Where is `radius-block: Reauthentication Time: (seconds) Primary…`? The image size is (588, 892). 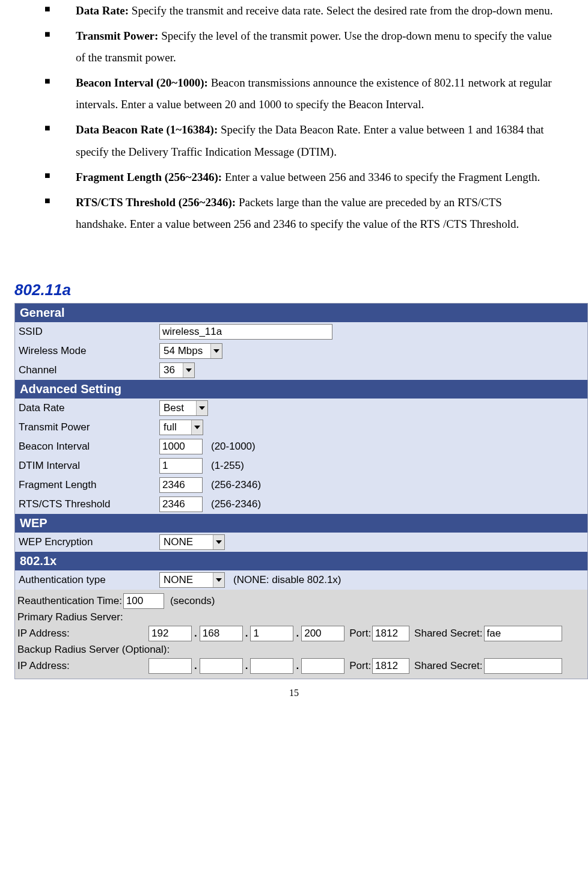 radius-block: Reauthentication Time: (seconds) Primary… is located at coordinates (301, 634).